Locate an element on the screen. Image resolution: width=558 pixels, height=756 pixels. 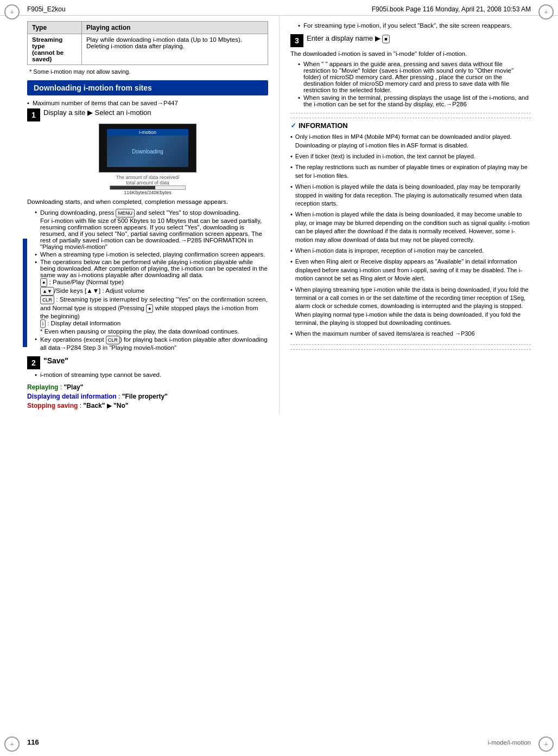
info-bullet-5: When i-motion is played while the data i… is located at coordinates (410, 227).